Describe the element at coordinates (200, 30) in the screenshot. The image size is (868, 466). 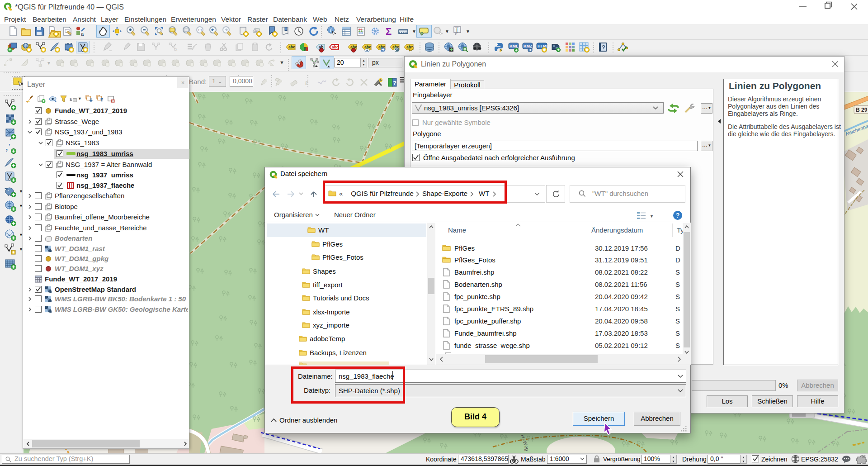
I see `svg-text: 1:1` at that location.